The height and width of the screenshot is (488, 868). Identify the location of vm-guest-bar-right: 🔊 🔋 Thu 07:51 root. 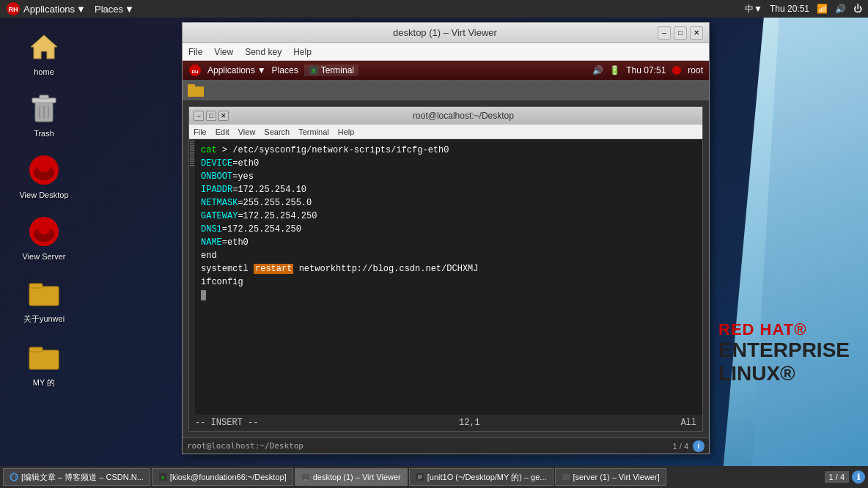
(648, 70).